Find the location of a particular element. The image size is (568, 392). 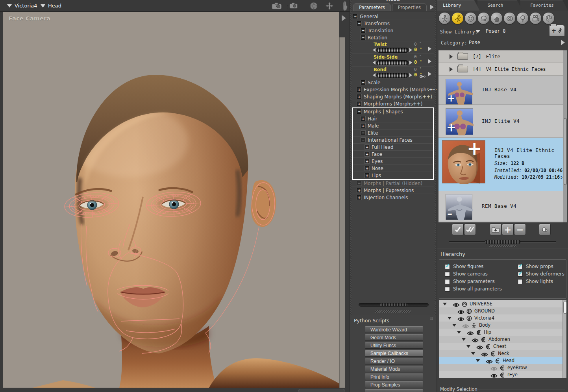

poses-icon is located at coordinates (457, 18).